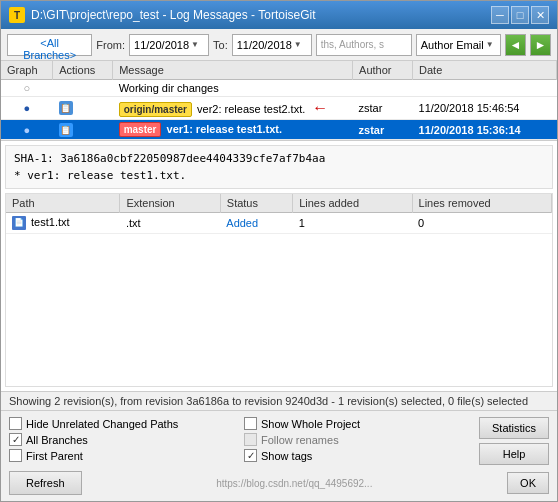 This screenshot has width=558, height=502. Describe the element at coordinates (122, 456) in the screenshot. I see `first-parent-checkbox: First Parent` at that location.